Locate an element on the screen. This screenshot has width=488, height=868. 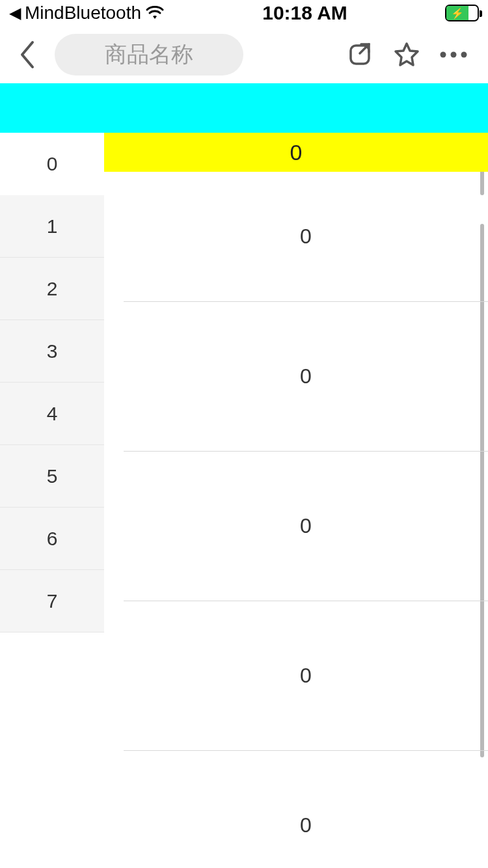
star-icon is located at coordinates (407, 55).